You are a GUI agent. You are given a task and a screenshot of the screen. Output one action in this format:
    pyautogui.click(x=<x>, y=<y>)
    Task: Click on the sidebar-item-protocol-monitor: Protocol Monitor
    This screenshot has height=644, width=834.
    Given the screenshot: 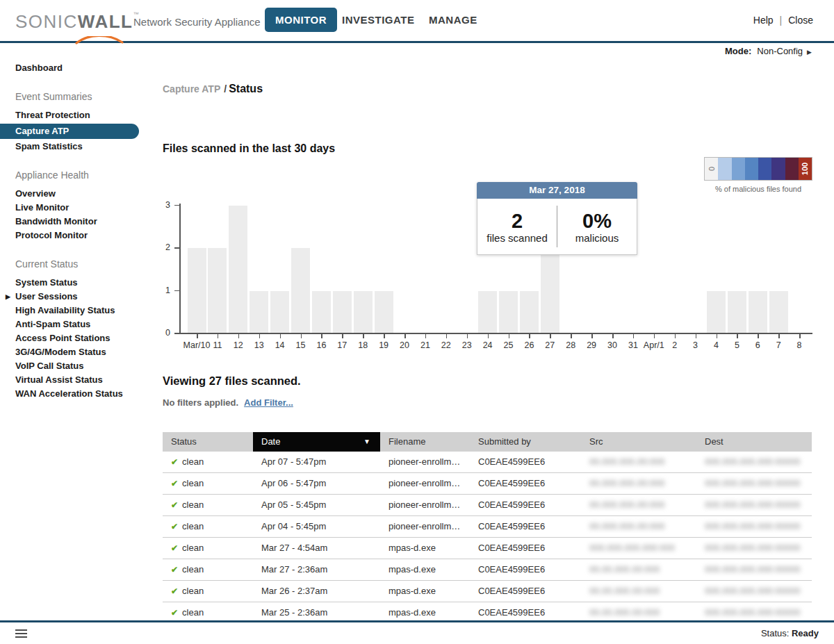 What is the action you would take?
    pyautogui.click(x=80, y=236)
    